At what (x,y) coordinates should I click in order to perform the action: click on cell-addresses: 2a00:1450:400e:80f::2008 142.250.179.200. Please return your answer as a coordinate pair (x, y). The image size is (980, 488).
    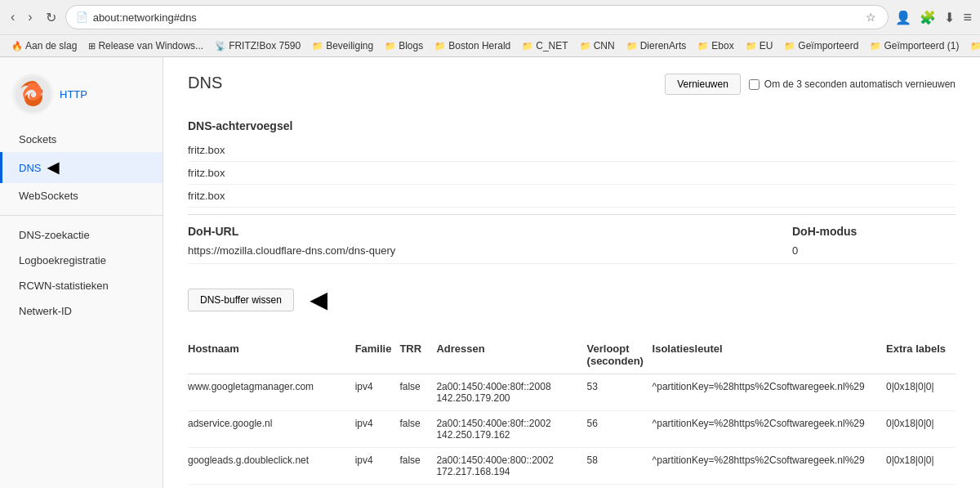
    Looking at the image, I should click on (511, 392).